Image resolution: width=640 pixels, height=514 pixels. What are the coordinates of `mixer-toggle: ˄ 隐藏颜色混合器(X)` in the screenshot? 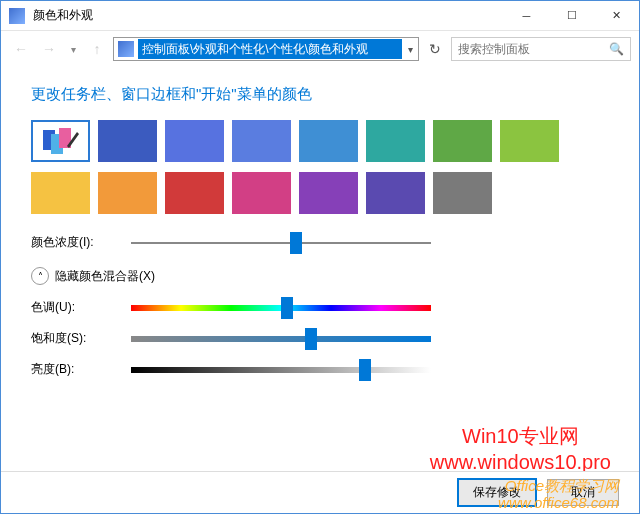 It's located at (320, 276).